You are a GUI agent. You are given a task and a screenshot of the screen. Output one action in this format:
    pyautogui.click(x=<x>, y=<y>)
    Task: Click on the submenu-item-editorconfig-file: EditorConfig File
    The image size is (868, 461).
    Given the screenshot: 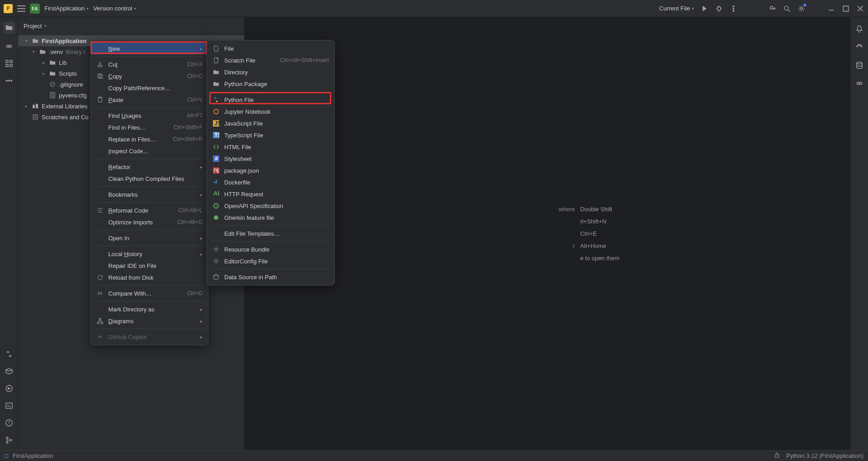 What is the action you would take?
    pyautogui.click(x=271, y=261)
    